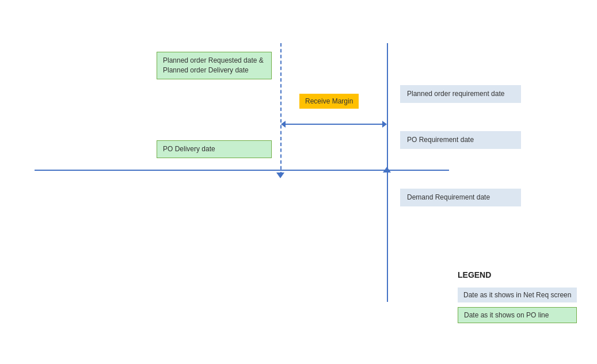 The height and width of the screenshot is (364, 597). Describe the element at coordinates (461, 140) in the screenshot. I see `po-requirement-box: PO Requirement date` at that location.